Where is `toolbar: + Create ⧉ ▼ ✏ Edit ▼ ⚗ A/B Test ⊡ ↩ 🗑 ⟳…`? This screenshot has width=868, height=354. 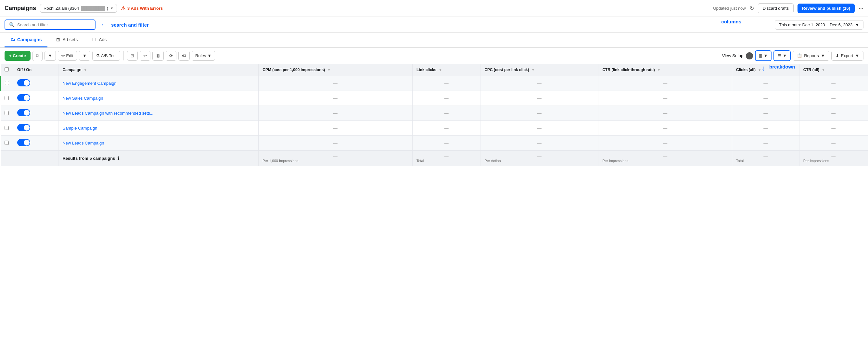 toolbar: + Create ⧉ ▼ ✏ Edit ▼ ⚗ A/B Test ⊡ ↩ 🗑 ⟳… is located at coordinates (434, 56).